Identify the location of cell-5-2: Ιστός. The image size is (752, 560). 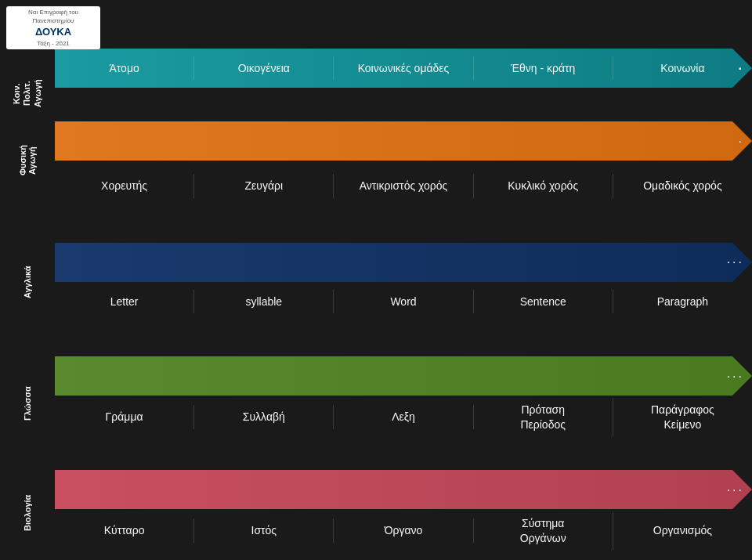
(264, 530).